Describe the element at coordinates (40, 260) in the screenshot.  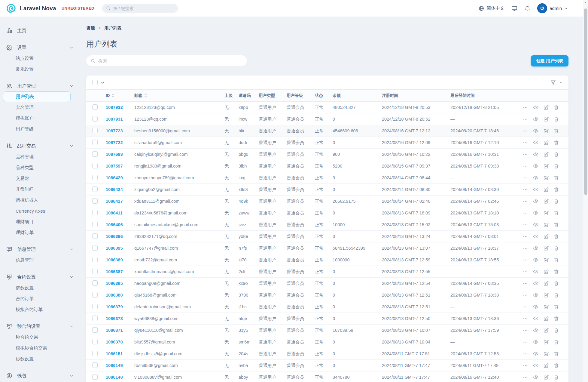
I see `sidebar-item-信息管理: 信息管理` at that location.